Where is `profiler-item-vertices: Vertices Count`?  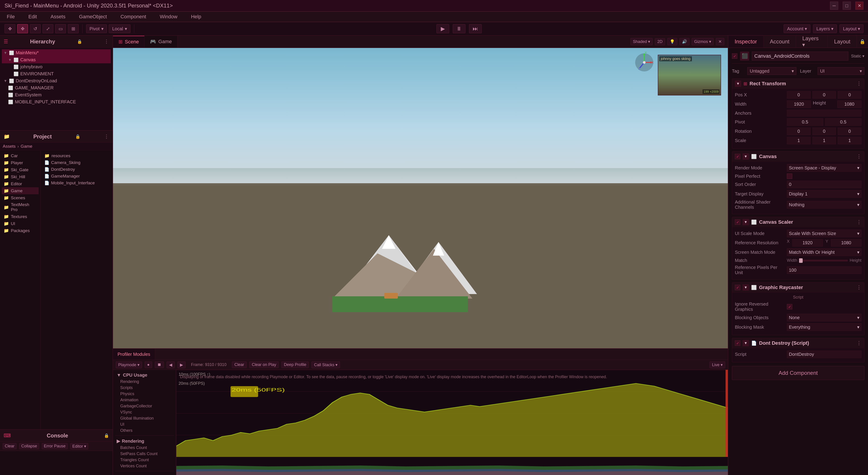
profiler-item-vertices: Vertices Count is located at coordinates (145, 466).